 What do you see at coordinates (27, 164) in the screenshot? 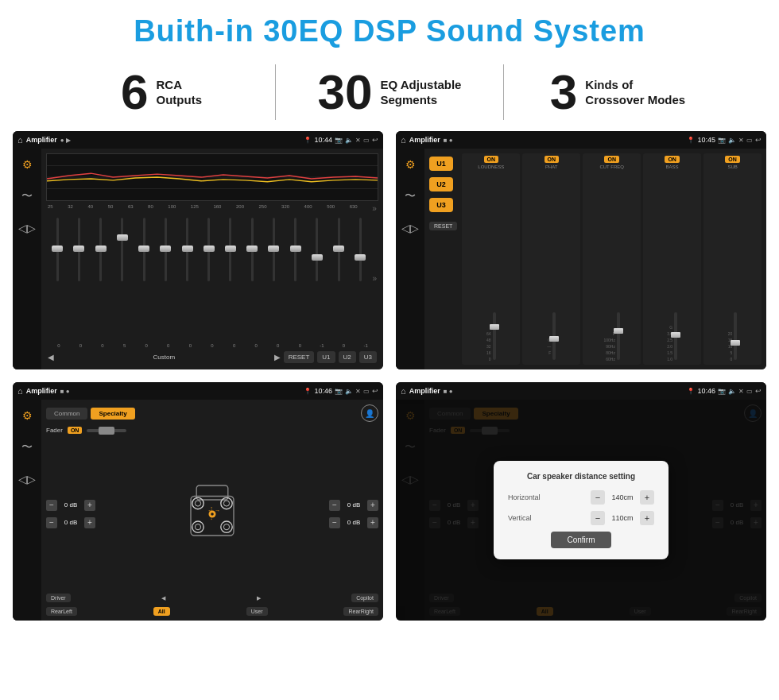
I see `eq-icon: ⚙` at bounding box center [27, 164].